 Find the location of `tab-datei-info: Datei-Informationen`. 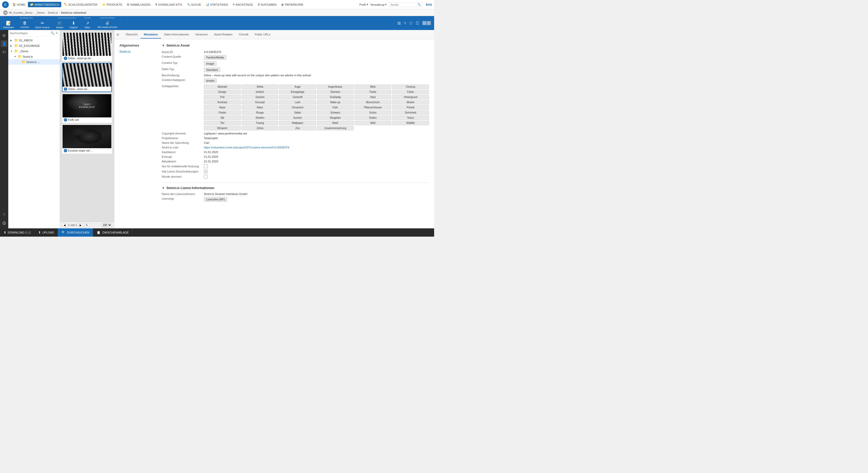

tab-datei-info: Datei-Informationen is located at coordinates (177, 34).